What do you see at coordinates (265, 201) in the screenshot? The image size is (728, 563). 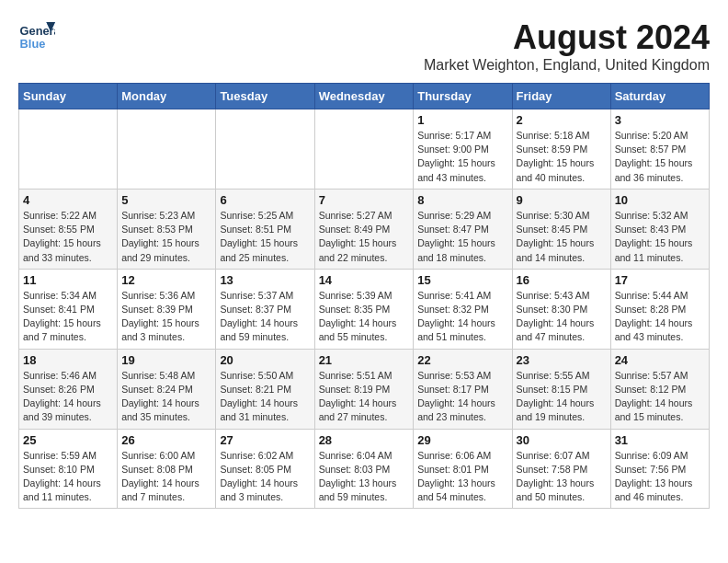 I see `day-number: 6` at bounding box center [265, 201].